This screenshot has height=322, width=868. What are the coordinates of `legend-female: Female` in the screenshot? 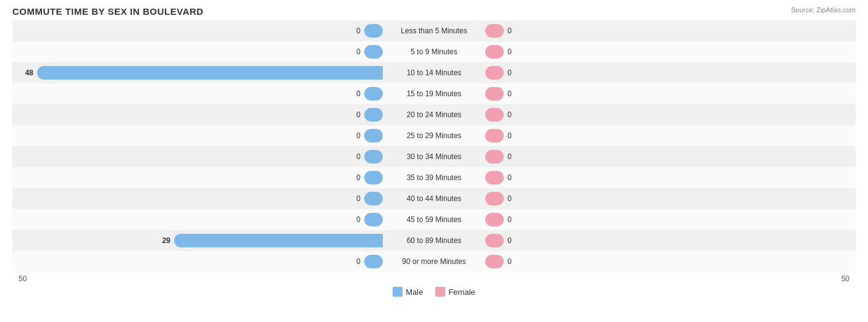 It's located at (455, 292).